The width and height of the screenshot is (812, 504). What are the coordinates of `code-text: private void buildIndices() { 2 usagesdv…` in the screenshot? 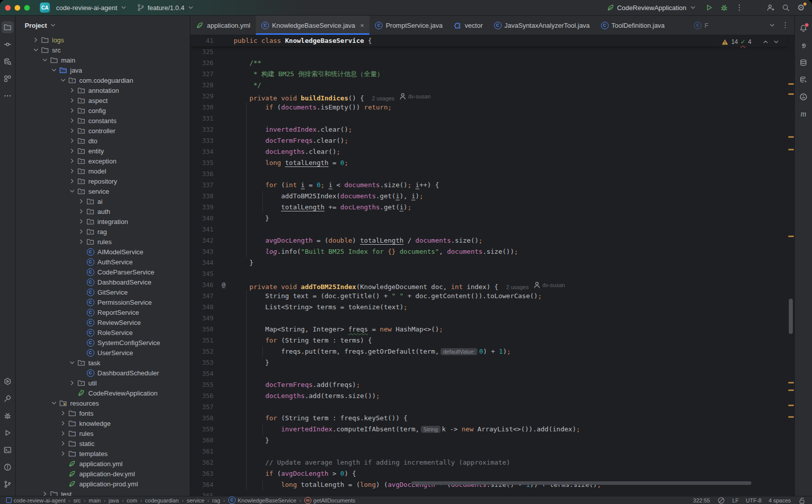 It's located at (513, 96).